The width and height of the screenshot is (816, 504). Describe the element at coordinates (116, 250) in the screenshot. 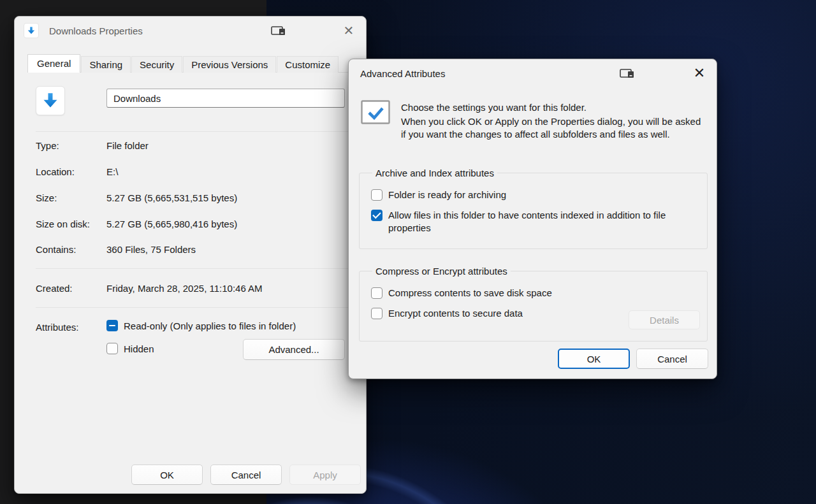

I see `contains-row: Contains: 360 Files, 75 Folders` at that location.